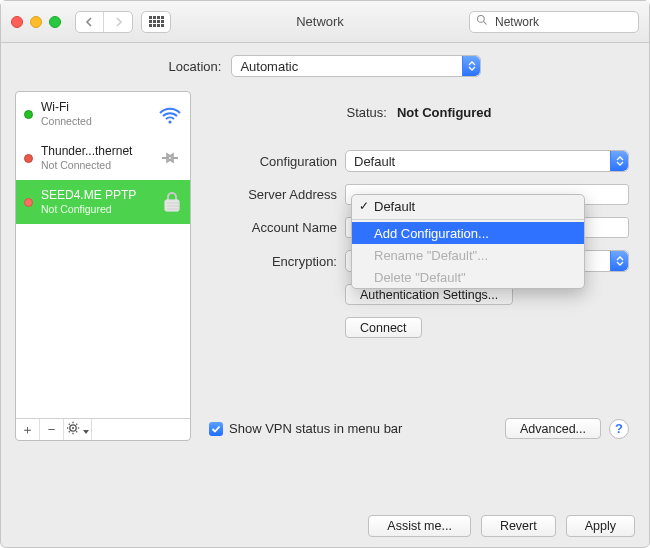  What do you see at coordinates (36, 22) in the screenshot?
I see `minimize-icon` at bounding box center [36, 22].